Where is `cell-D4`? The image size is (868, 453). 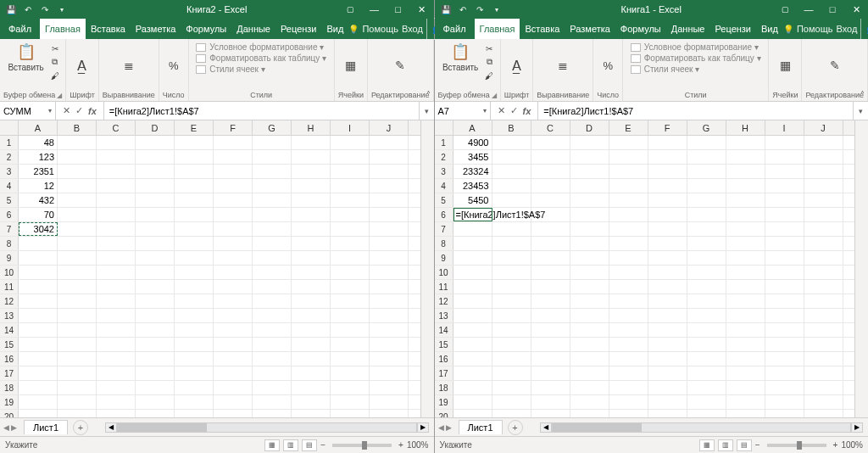 cell-D4 is located at coordinates (590, 186).